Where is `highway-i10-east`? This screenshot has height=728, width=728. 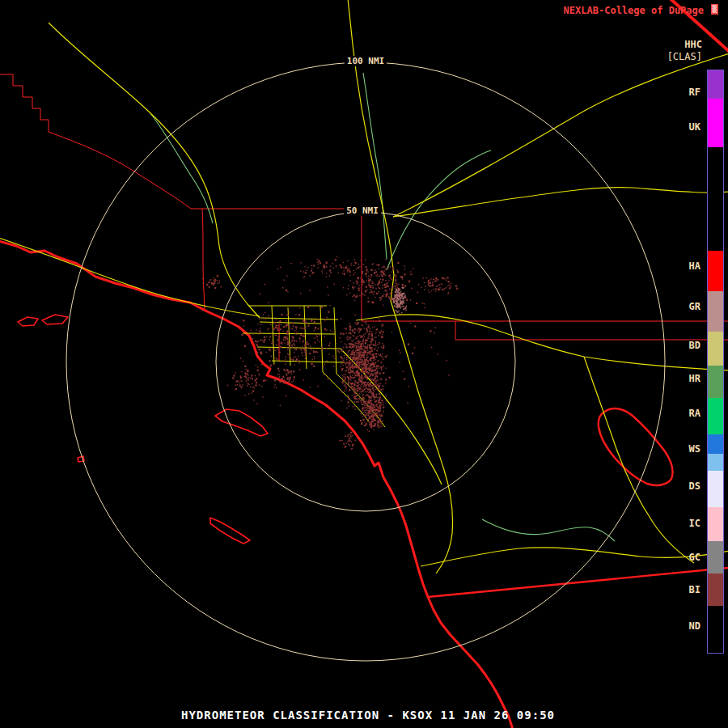 highway-i10-east is located at coordinates (542, 343).